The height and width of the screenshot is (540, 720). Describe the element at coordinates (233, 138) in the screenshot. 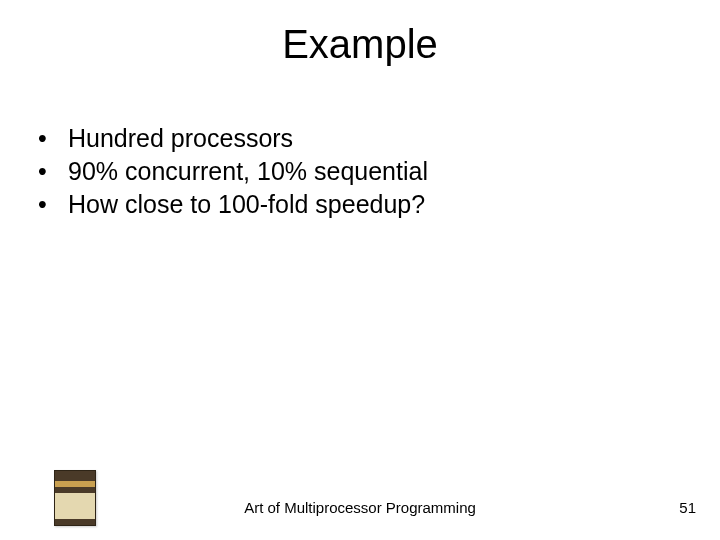

I see `list-item: •Hundred processors` at that location.